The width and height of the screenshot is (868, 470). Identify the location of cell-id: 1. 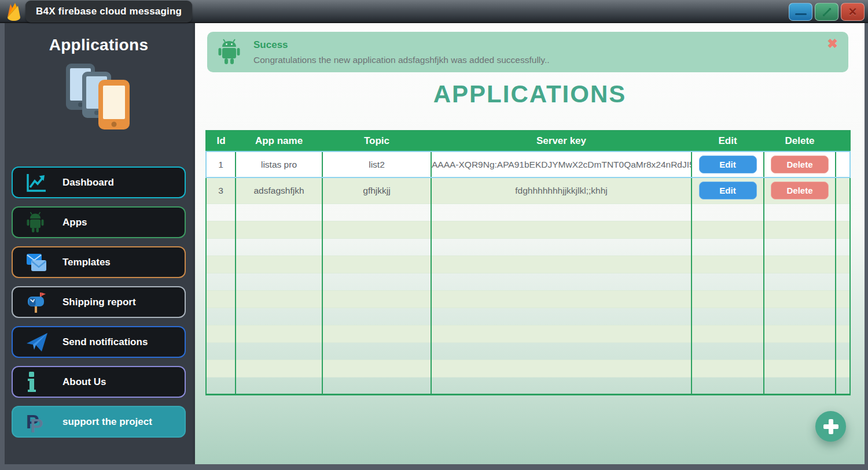
(221, 164).